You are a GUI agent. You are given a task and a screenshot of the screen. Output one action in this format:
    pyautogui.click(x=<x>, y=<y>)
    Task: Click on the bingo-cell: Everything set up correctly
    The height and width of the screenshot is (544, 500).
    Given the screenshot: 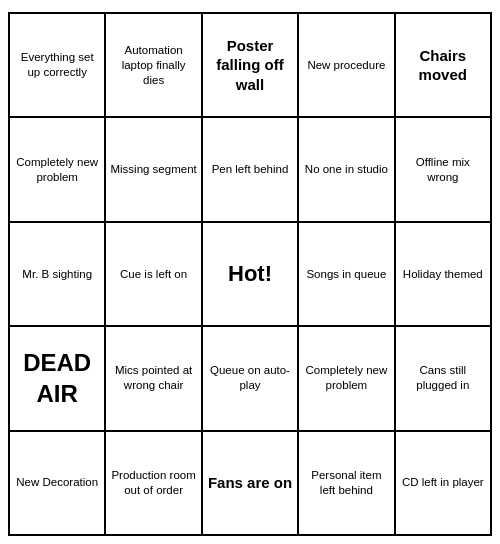 What is the action you would take?
    pyautogui.click(x=58, y=66)
    